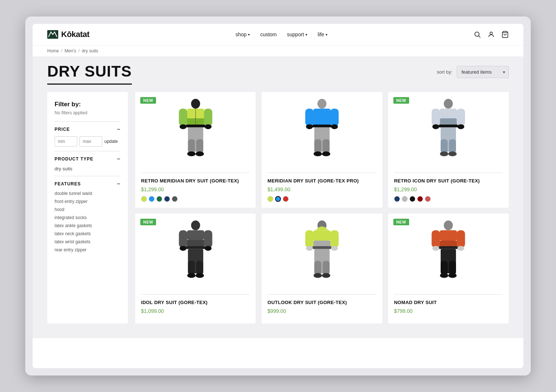 This screenshot has height=392, width=556. Describe the element at coordinates (322, 150) in the screenshot. I see `product-card-2: MERIDIAN DRY SUIT (GORE-TEX PRO) $1,499.…` at that location.